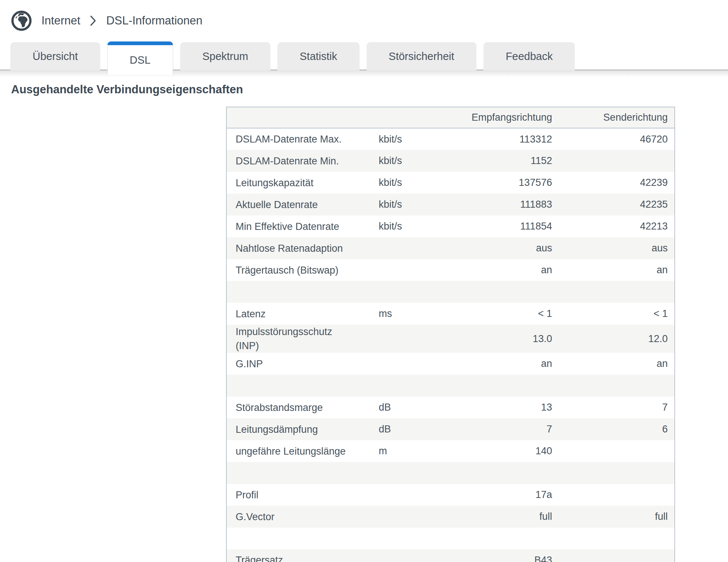  What do you see at coordinates (55, 56) in the screenshot?
I see `tab-uebersicht: Übersicht` at bounding box center [55, 56].